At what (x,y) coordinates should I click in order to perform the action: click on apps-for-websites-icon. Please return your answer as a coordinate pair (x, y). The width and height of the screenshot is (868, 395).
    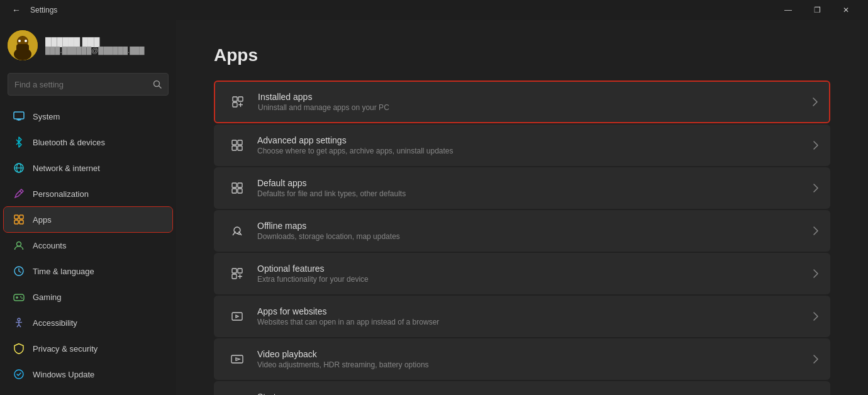
    Looking at the image, I should click on (237, 316).